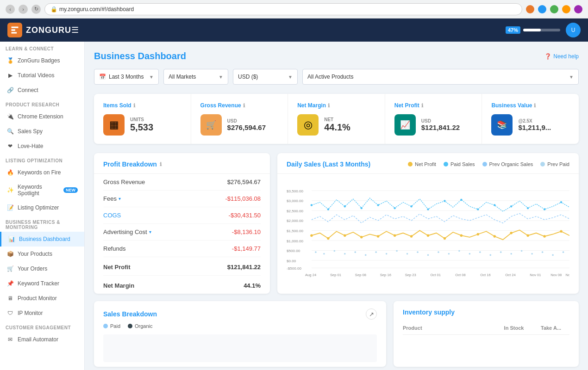 This screenshot has height=370, width=588. What do you see at coordinates (441, 125) in the screenshot?
I see `stat-values: USD $121,841.22` at bounding box center [441, 125].